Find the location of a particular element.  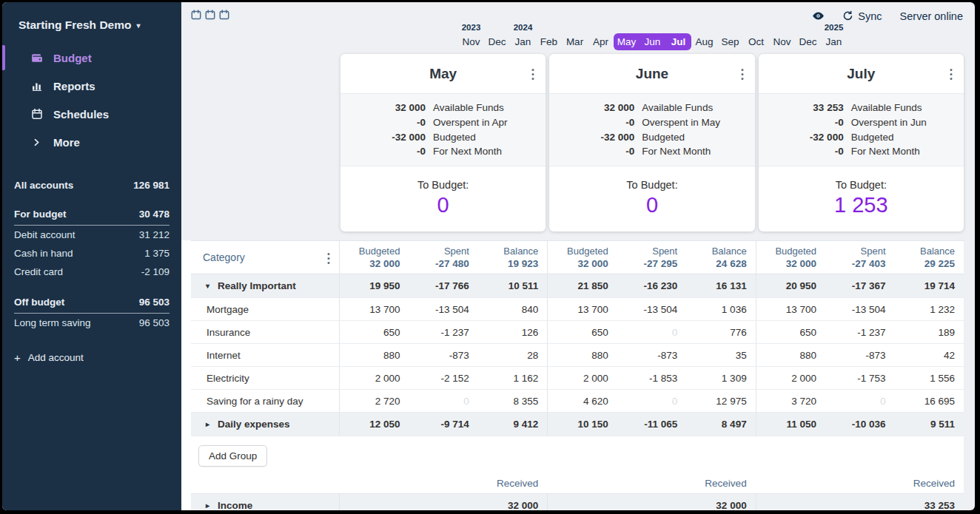

balance-cell: 8 497 is located at coordinates (721, 425).